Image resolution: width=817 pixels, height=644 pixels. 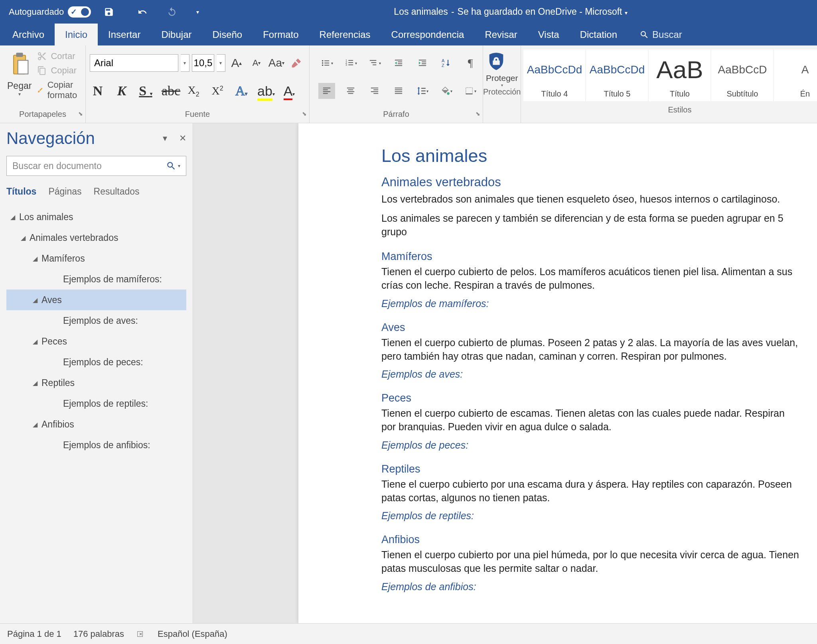 I want to click on doc-heading-2: Anfibios, so click(x=591, y=540).